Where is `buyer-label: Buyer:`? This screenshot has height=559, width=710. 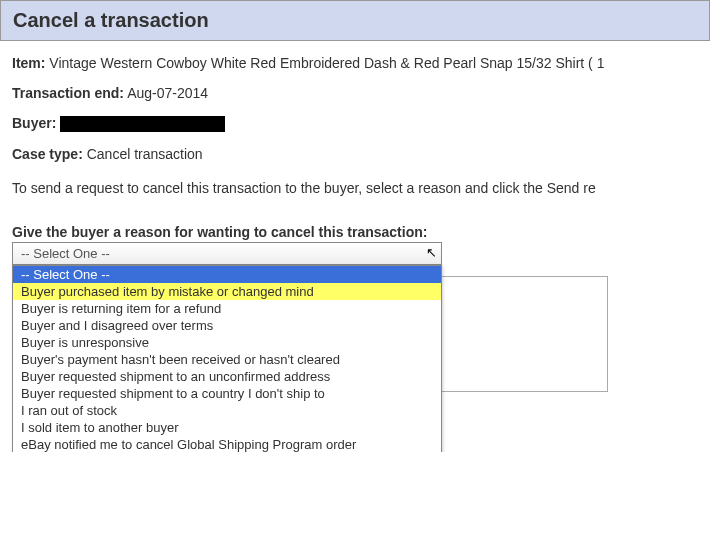 buyer-label: Buyer: is located at coordinates (34, 123).